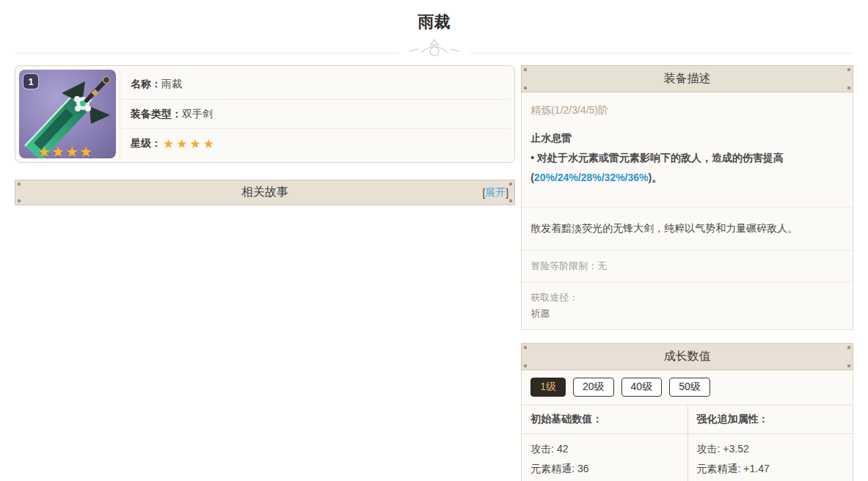  Describe the element at coordinates (146, 144) in the screenshot. I see `weapon-rarity-label: 星级：` at that location.